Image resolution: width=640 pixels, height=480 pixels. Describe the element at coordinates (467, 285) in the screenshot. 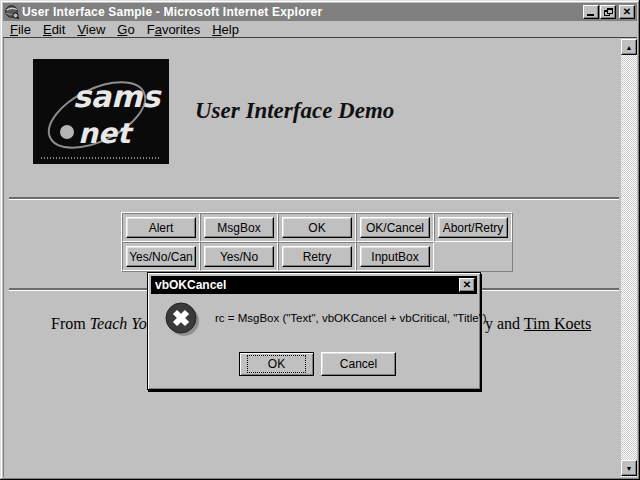

I see `dialog-close-icon: ✕` at that location.